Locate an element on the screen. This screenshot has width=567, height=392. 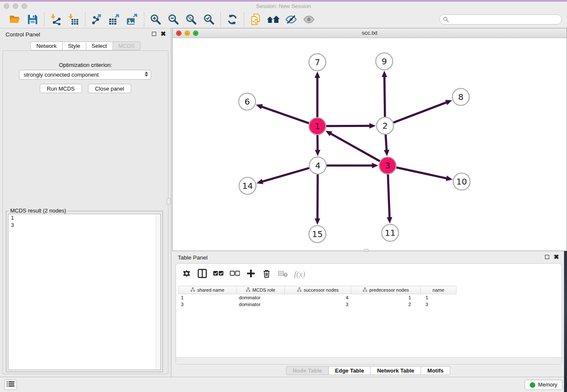
vertical-splitter-grip is located at coordinates (168, 202).